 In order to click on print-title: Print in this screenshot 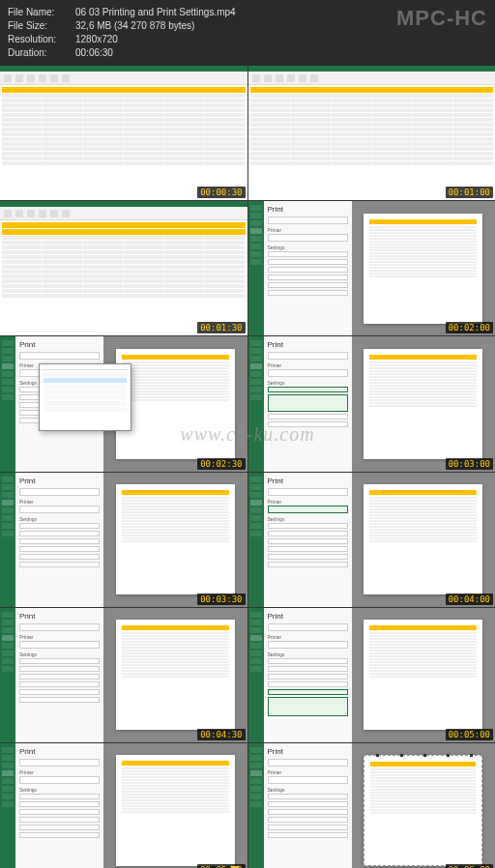, I will do `click(307, 209)`.